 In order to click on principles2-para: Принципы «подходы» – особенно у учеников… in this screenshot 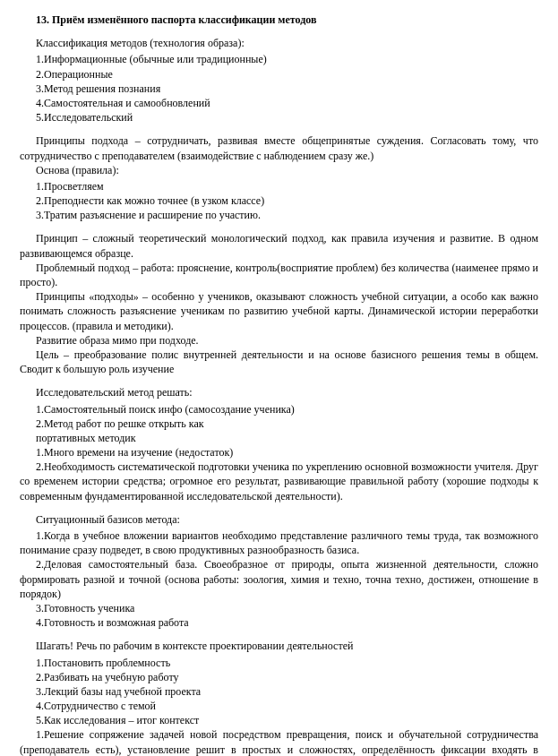, I will do `click(279, 312)`.